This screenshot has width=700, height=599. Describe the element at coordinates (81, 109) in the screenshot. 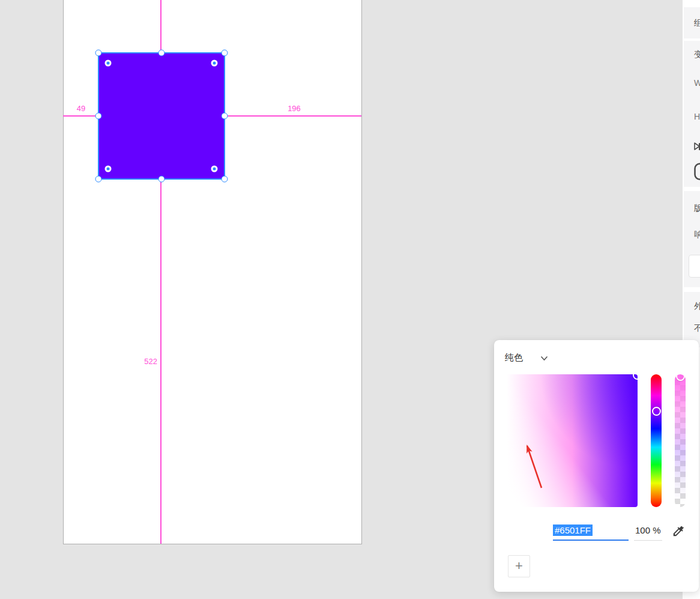

I see `measure-label-left: 49` at that location.